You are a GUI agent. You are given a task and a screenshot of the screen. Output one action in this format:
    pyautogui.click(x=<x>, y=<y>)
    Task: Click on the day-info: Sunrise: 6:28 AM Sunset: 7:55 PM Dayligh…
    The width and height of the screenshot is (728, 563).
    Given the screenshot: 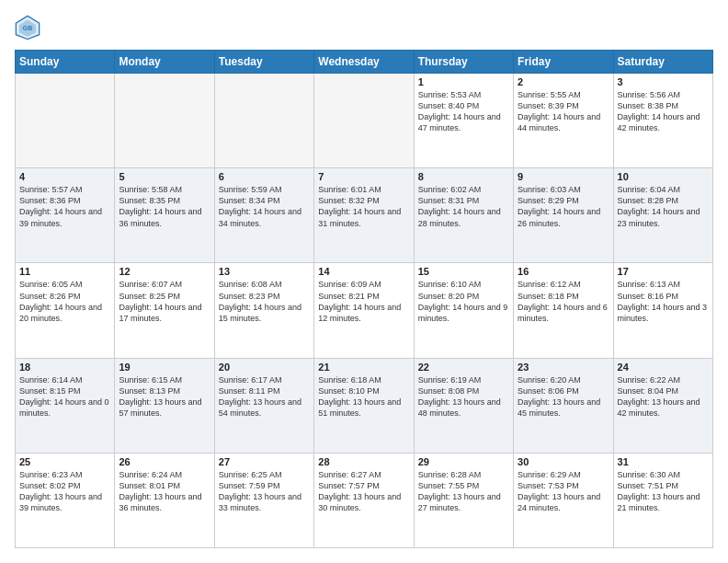 What is the action you would take?
    pyautogui.click(x=463, y=491)
    